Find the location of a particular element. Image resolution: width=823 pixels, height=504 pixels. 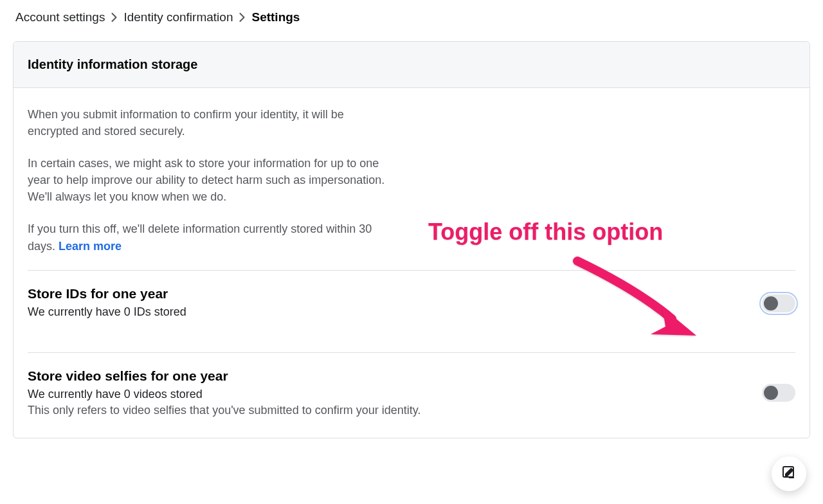

breadcrumb-settings: Settings is located at coordinates (275, 17).